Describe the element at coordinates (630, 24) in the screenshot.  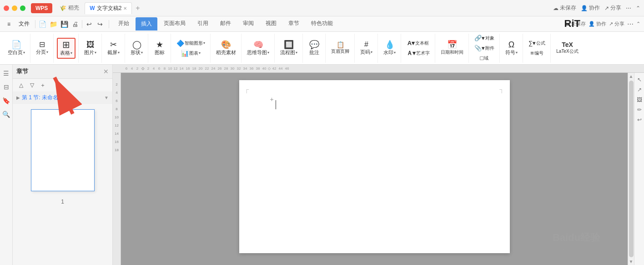
I see `more-btn2: ⋯` at that location.